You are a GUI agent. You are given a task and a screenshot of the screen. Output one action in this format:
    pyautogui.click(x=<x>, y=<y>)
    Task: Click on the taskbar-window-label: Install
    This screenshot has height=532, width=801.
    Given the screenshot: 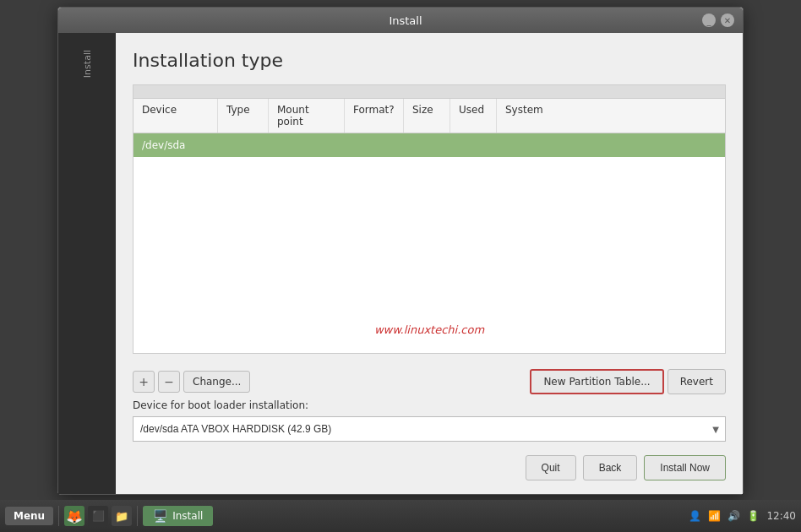 What is the action you would take?
    pyautogui.click(x=188, y=516)
    